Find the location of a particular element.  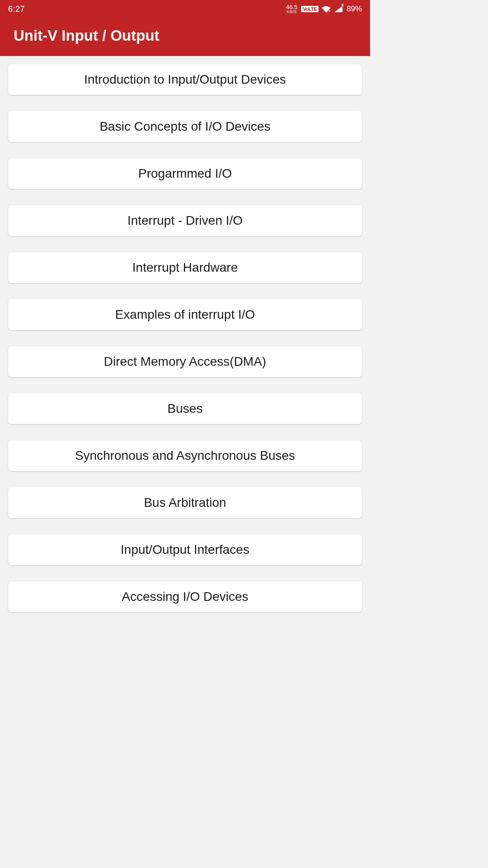

list-item: Progarmmed I/O is located at coordinates (185, 174).